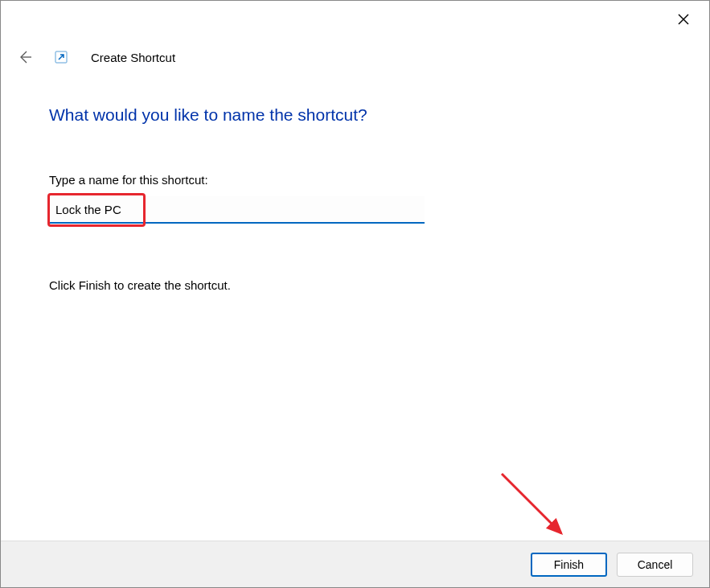 The image size is (710, 588). Describe the element at coordinates (236, 210) in the screenshot. I see `input-wrapper` at that location.